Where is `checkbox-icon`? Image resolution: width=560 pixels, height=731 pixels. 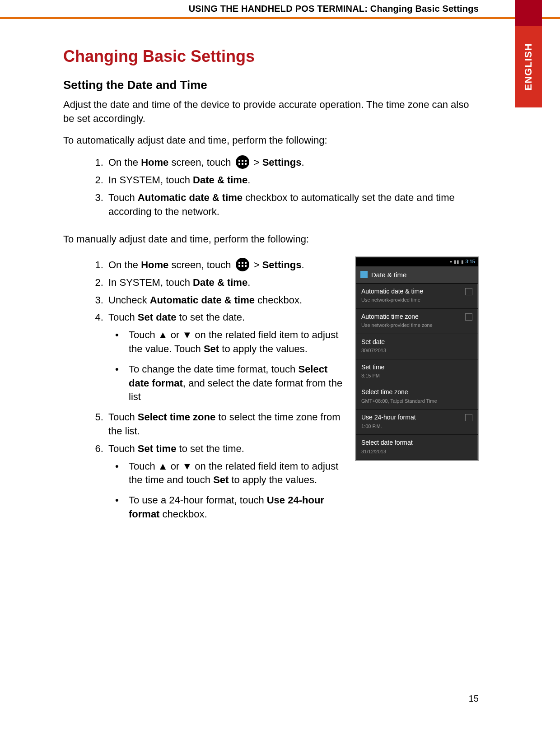
checkbox-icon is located at coordinates (469, 292).